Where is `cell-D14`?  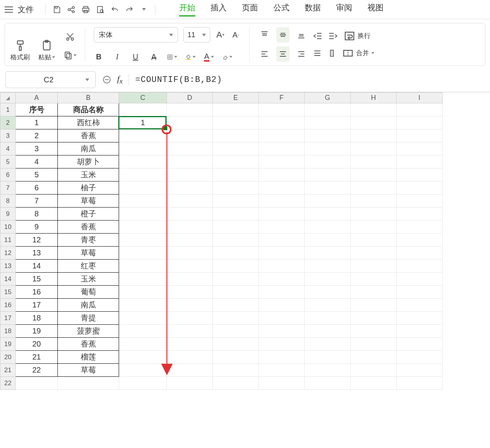 cell-D14 is located at coordinates (190, 279).